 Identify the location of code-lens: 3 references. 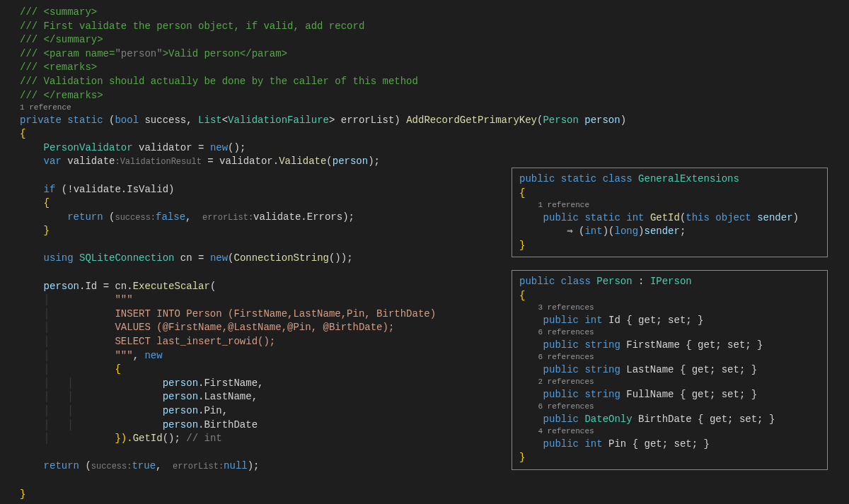
(669, 308).